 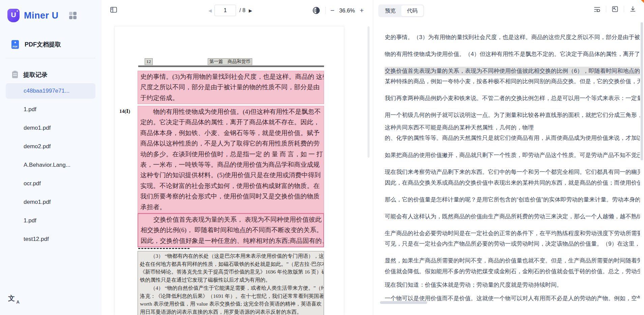 I want to click on section-title-box: 第一篇 商品和货币, so click(x=230, y=62).